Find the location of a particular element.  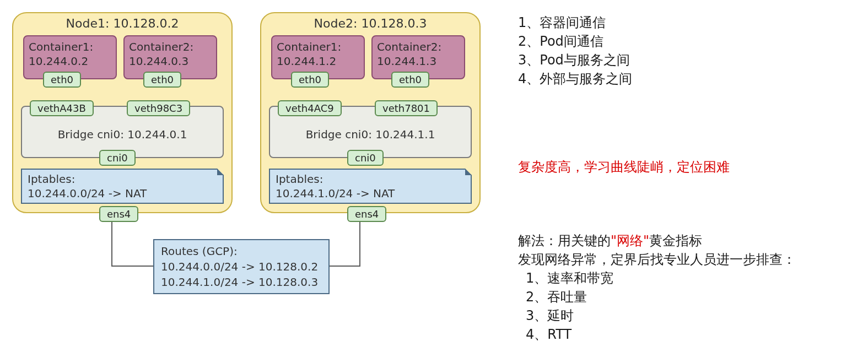

node2-iptables: Iptables: 10.244.1.0/24 -> NAT is located at coordinates (370, 186).